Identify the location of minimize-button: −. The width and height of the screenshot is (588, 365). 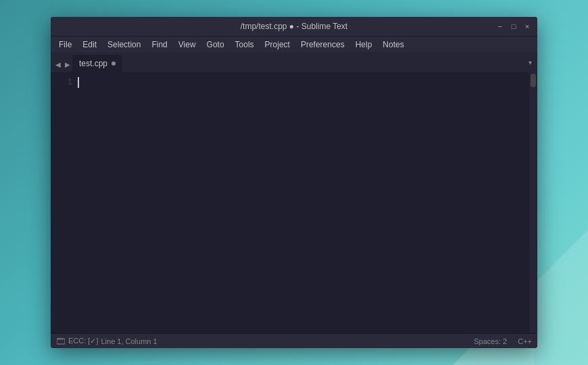
(500, 26).